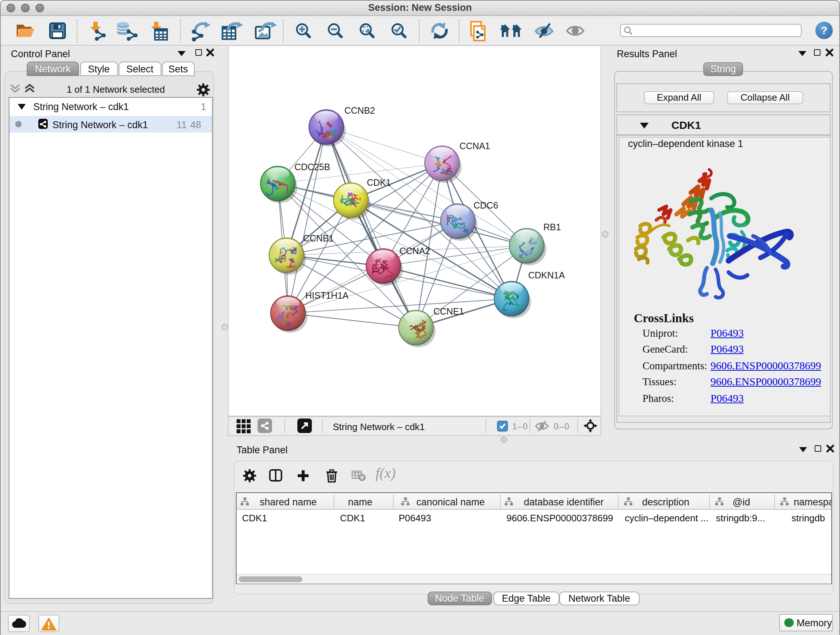 This screenshot has height=635, width=840. I want to click on svg-text: CDKN1A, so click(547, 275).